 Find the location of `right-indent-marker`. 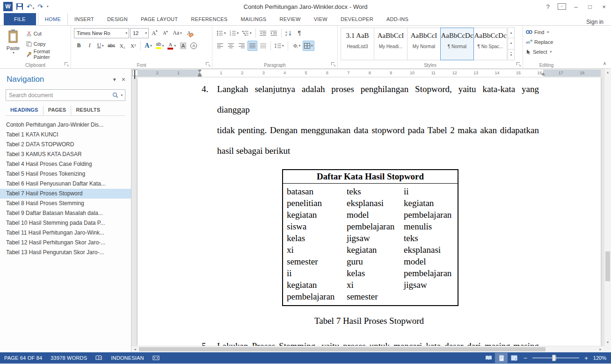

right-indent-marker is located at coordinates (543, 74).